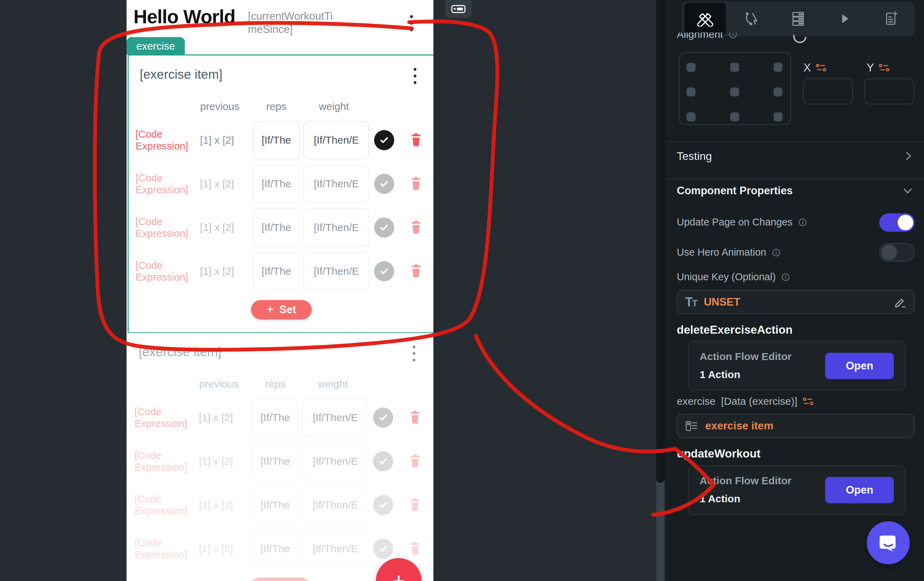 The width and height of the screenshot is (924, 581). Describe the element at coordinates (798, 18) in the screenshot. I see `data-tool-tab` at that location.